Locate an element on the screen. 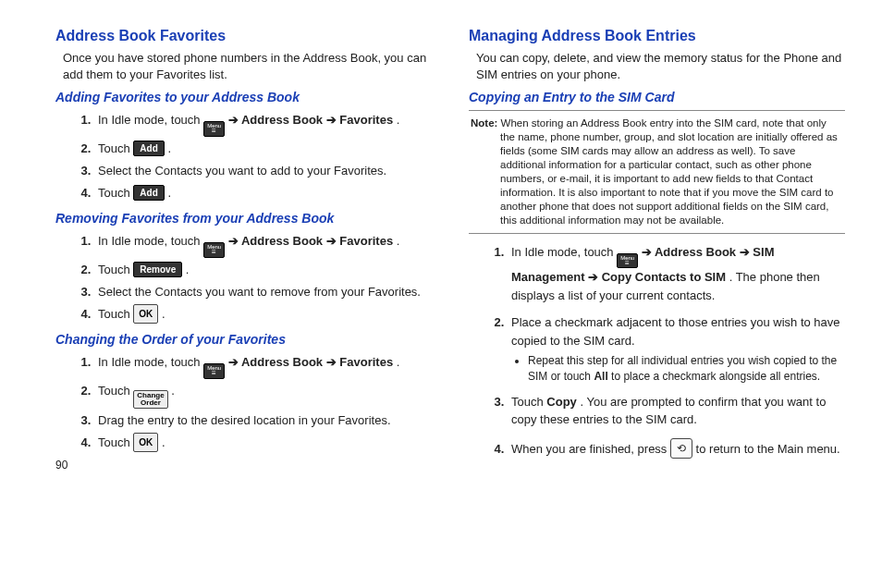 The image size is (882, 588). heading-managing: Managing Address Book Entries is located at coordinates (656, 36).